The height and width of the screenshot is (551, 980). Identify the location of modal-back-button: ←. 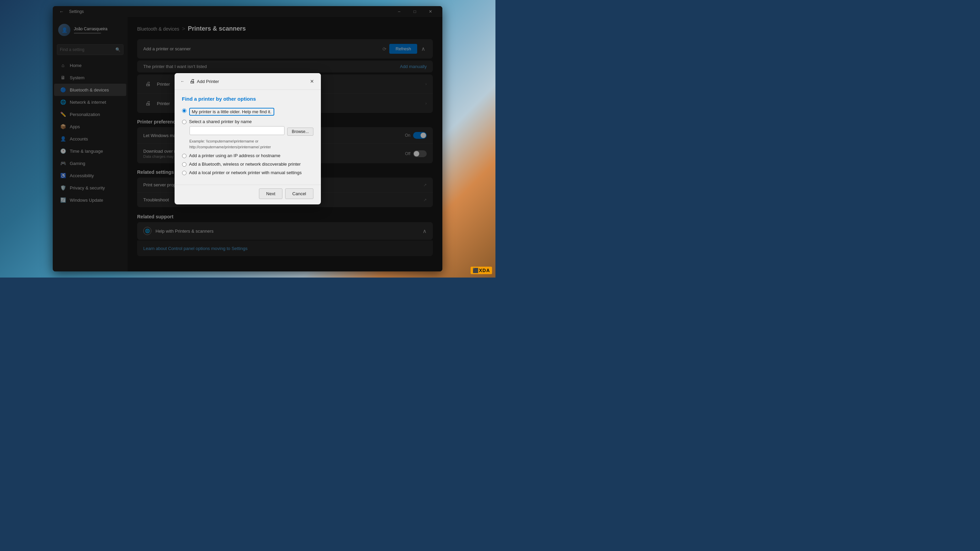
(183, 81).